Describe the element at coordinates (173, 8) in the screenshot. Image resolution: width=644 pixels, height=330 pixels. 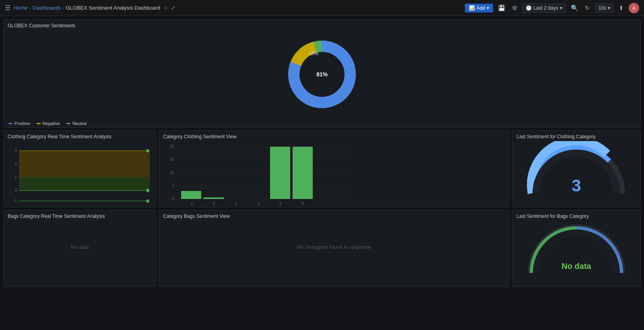
I see `share-icon: ⤢` at that location.